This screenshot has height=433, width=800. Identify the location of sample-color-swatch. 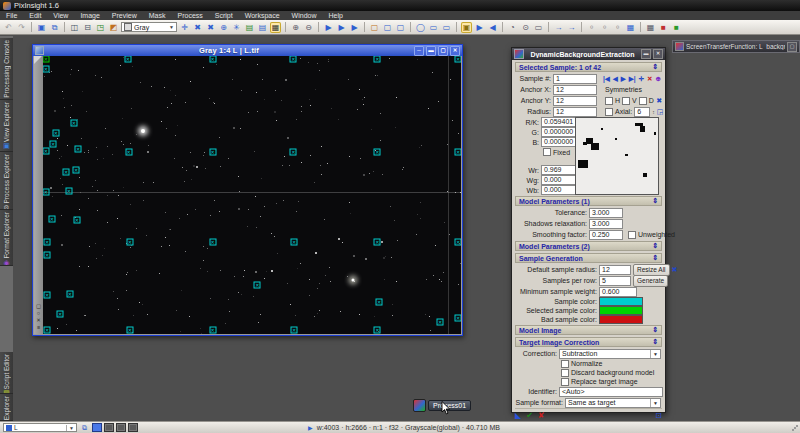
(621, 302).